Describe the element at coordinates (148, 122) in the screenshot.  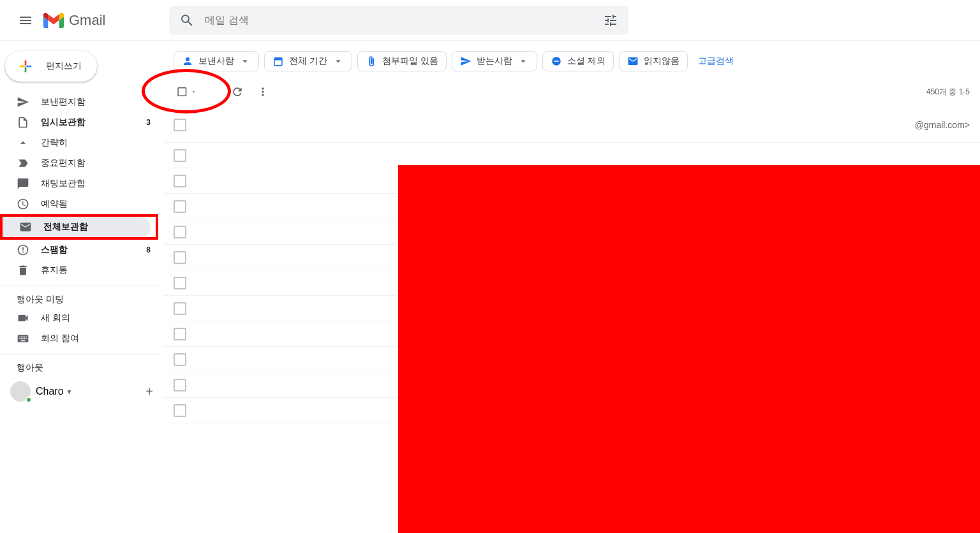
I see `sidebar-count: 3` at that location.